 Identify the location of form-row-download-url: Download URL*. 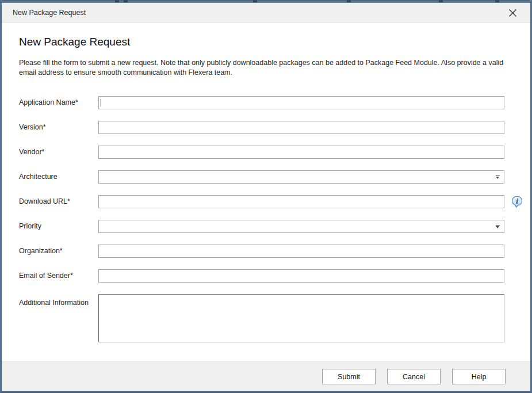
(262, 201).